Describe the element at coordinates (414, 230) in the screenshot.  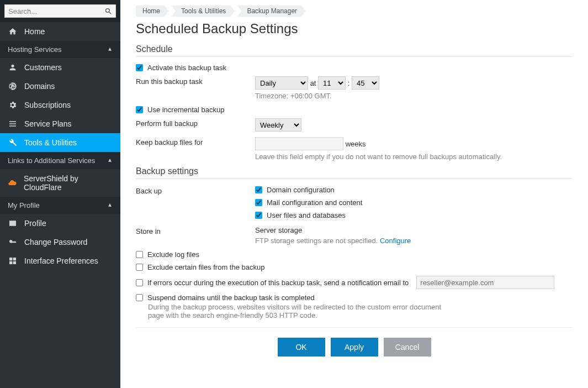
I see `store-in-value: Server storage` at that location.